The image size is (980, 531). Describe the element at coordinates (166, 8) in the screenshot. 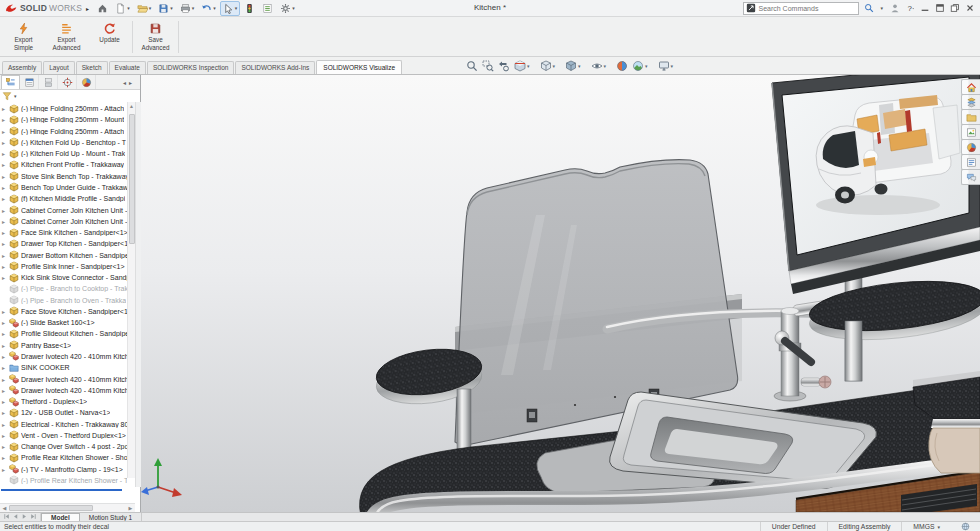

I see `save-button: ▾` at that location.